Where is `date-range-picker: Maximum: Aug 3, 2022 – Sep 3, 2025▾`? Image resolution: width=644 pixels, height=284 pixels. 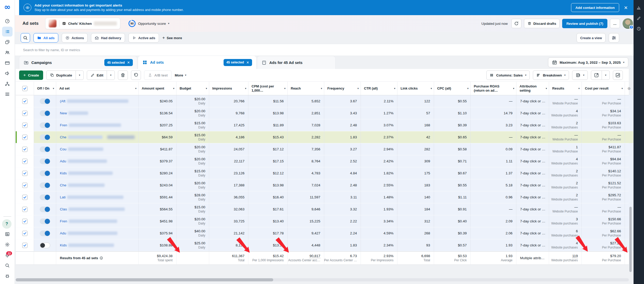 date-range-picker: Maximum: Aug 3, 2022 – Sep 3, 2025▾ is located at coordinates (588, 62).